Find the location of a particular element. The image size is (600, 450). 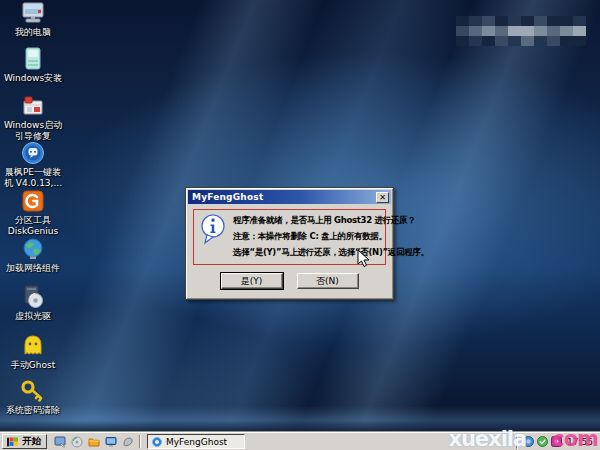

desktop-icon-label: 分区工具 DiskGenius is located at coordinates (33, 226).